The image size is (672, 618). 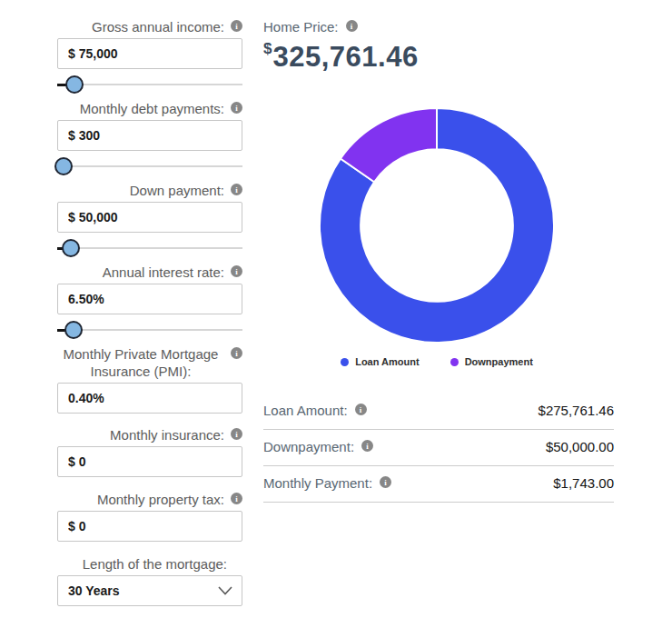 What do you see at coordinates (150, 54) in the screenshot?
I see `gross-annual-income-input` at bounding box center [150, 54].